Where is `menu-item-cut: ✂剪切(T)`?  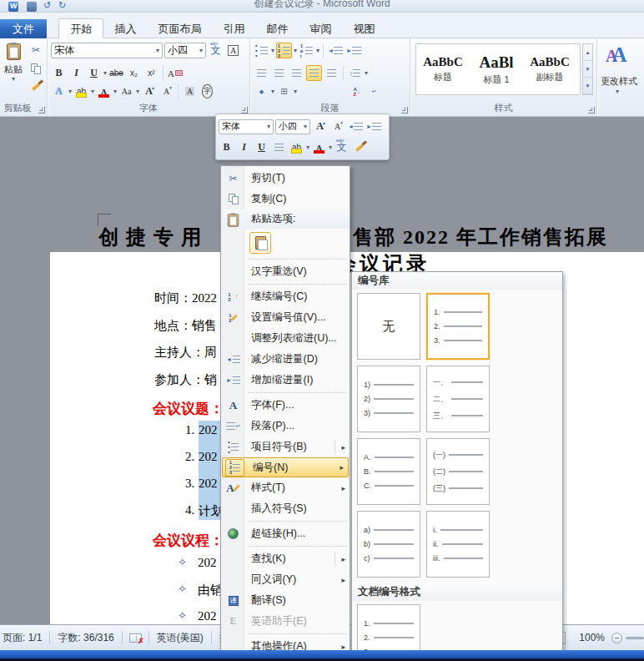 menu-item-cut: ✂剪切(T) is located at coordinates (285, 179).